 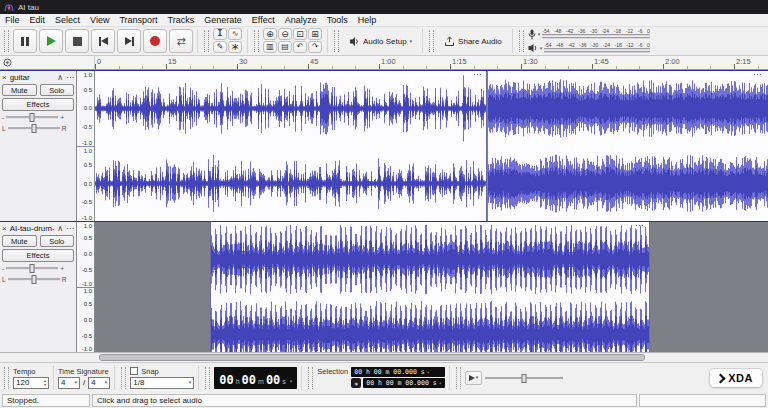 I want to click on time-signature-numerator: 4▾, so click(x=69, y=383).